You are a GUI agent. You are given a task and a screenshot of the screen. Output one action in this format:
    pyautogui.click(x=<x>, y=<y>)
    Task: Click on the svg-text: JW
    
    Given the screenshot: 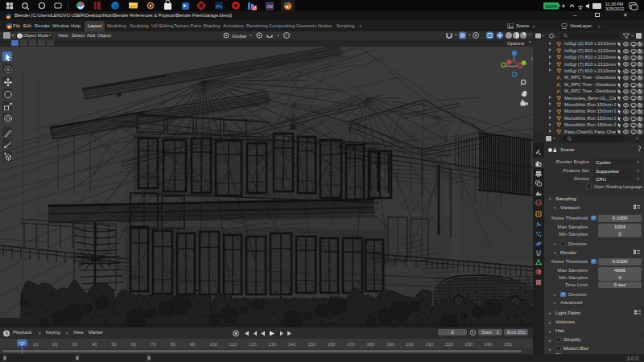 What is the action you would take?
    pyautogui.click(x=270, y=6)
    